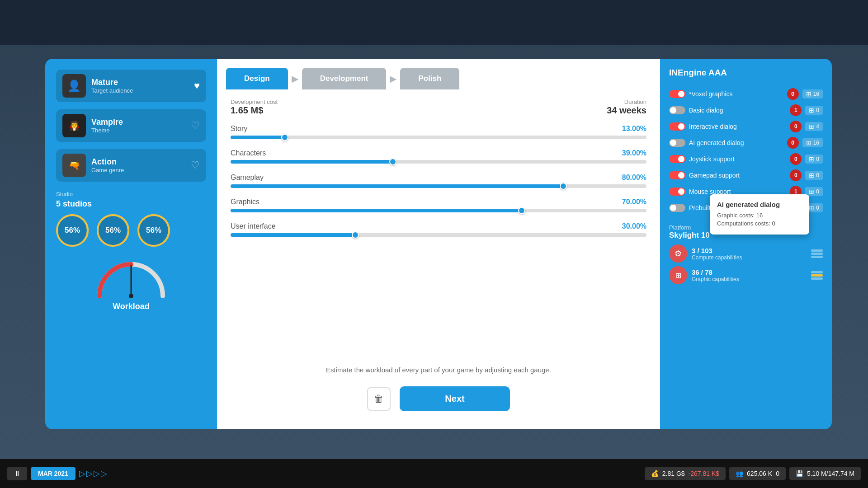 The image size is (868, 488). What do you see at coordinates (146, 130) in the screenshot?
I see `theme-subtitle: Theme` at bounding box center [146, 130].